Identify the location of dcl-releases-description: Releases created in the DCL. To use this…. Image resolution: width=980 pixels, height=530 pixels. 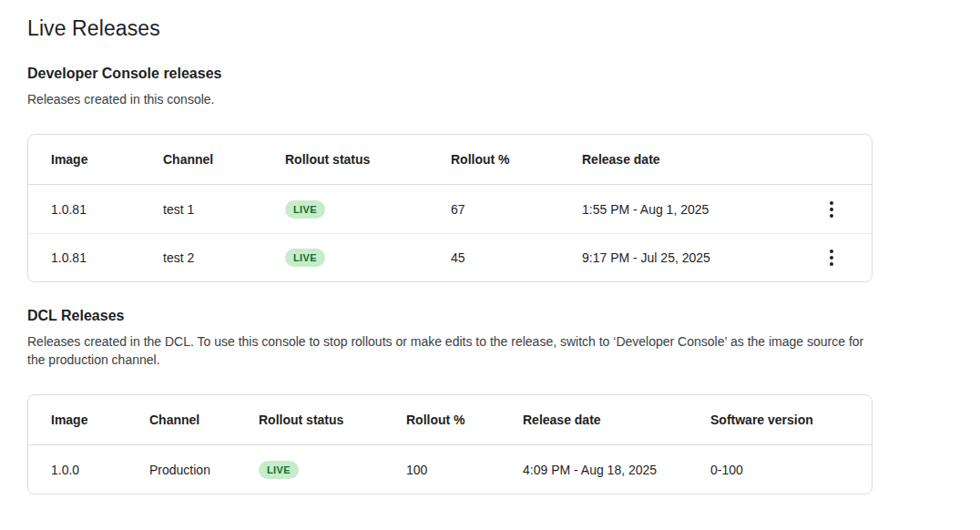
(446, 351).